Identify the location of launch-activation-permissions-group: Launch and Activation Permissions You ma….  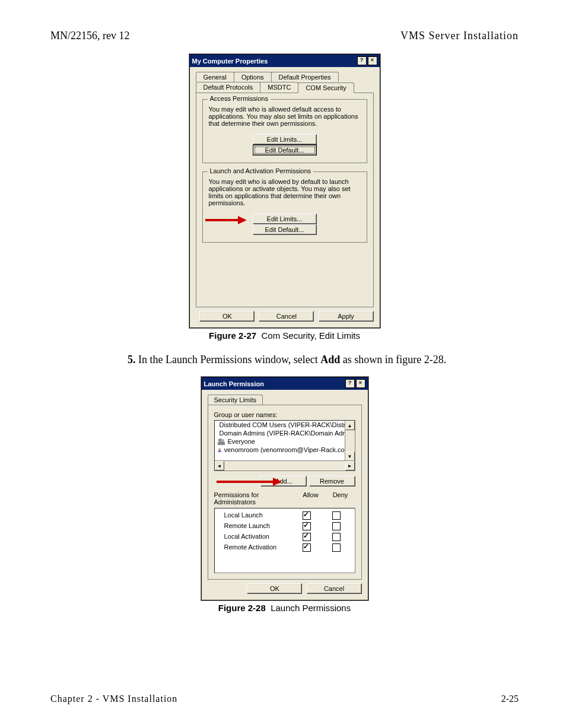
(285, 207).